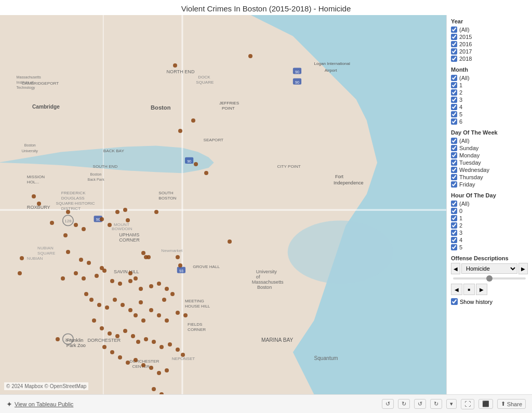 The width and height of the screenshot is (532, 413). Describe the element at coordinates (489, 278) in the screenshot. I see `offense-slider-thumb` at that location.